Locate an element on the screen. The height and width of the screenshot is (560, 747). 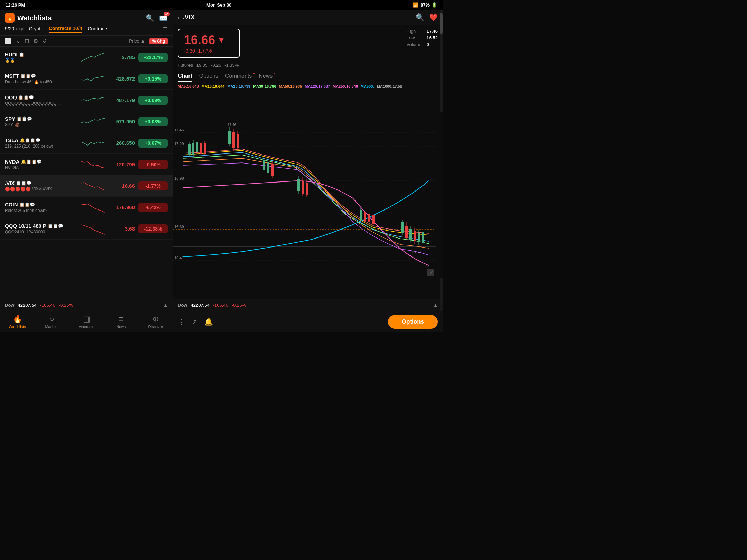
watchlist-item: MSFT 📋📋💬 Drop below 461🔥 to 450 428.672 … is located at coordinates (86, 79).